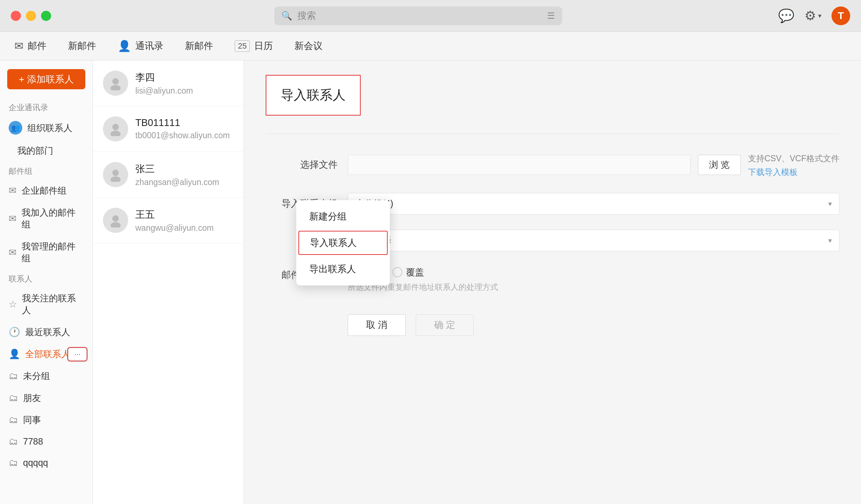 Image resolution: width=861 pixels, height=504 pixels. What do you see at coordinates (46, 441) in the screenshot?
I see `sidebar-group-7788: 🗂 7788` at bounding box center [46, 441].